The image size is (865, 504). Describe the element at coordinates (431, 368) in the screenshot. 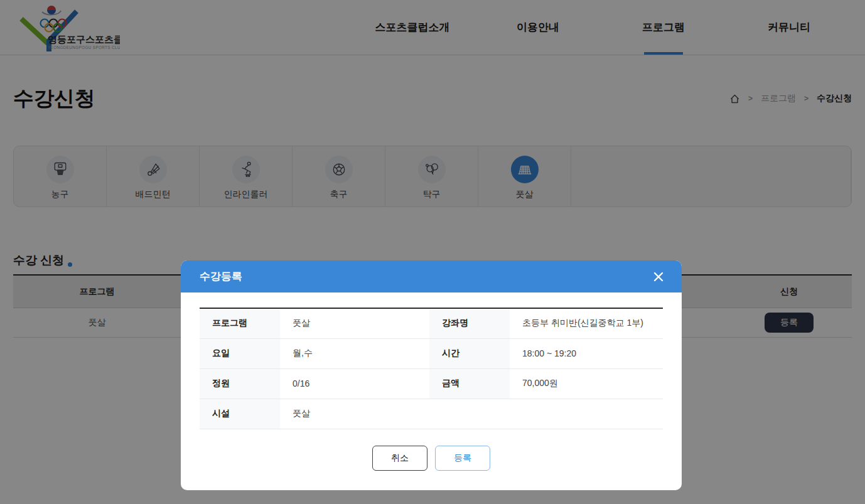

I see `registration-detail-table: 프로그램 풋살 강좌명 초등부 취미반(신길중학교 1부) 요일 월,수 시간 …` at that location.